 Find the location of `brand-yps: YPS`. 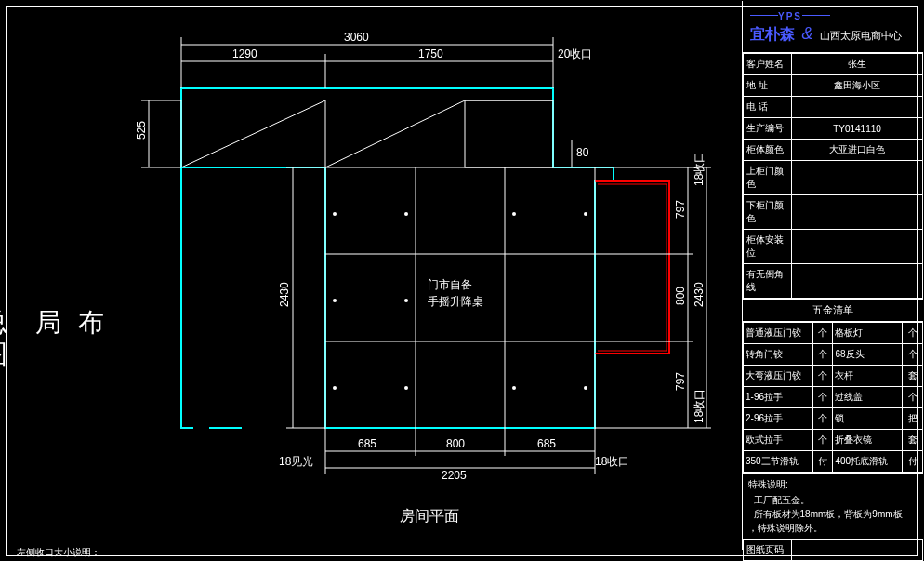

brand-yps: YPS is located at coordinates (790, 17).